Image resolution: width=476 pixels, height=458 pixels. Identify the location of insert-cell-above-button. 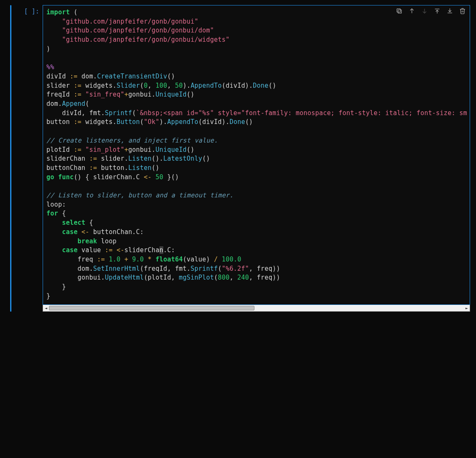
(437, 11).